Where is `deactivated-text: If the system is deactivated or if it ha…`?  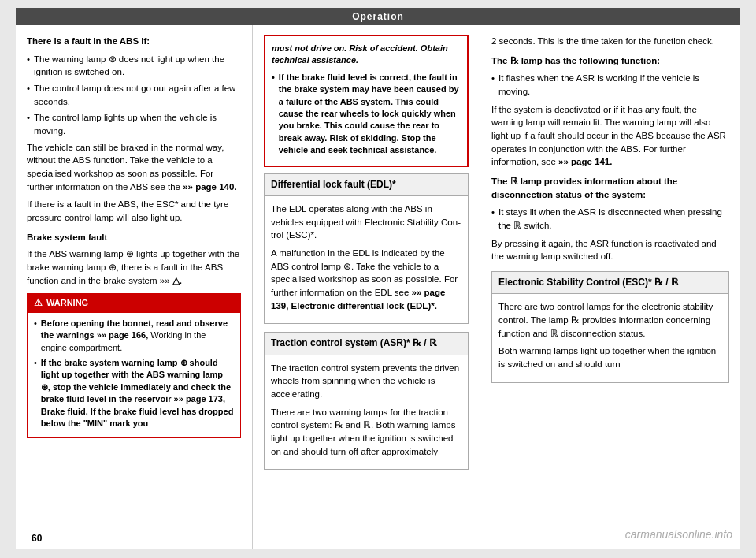
deactivated-text: If the system is deactivated or if it ha… is located at coordinates (610, 136).